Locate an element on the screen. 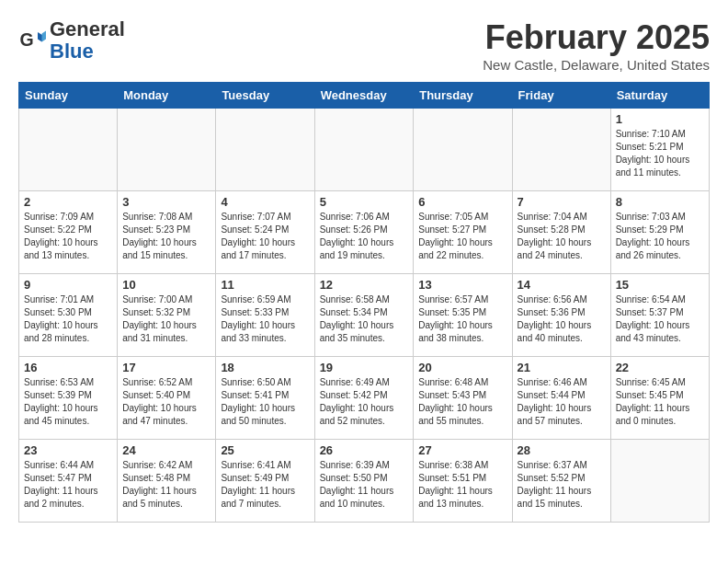 Image resolution: width=728 pixels, height=563 pixels. logo: G General Blue is located at coordinates (72, 40).